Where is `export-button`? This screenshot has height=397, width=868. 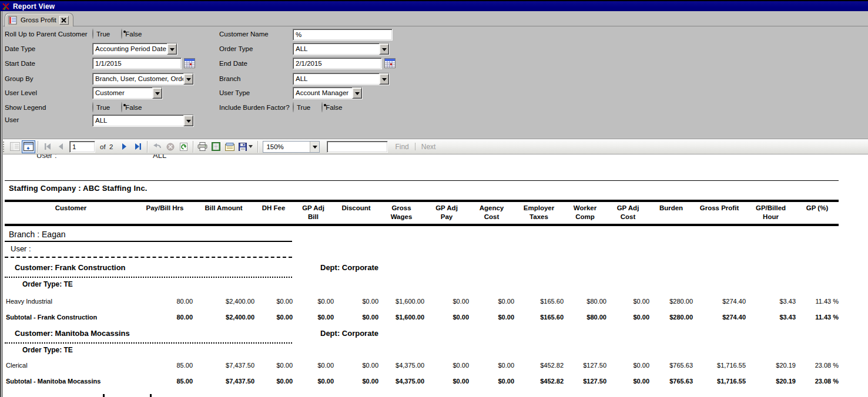 export-button is located at coordinates (246, 147).